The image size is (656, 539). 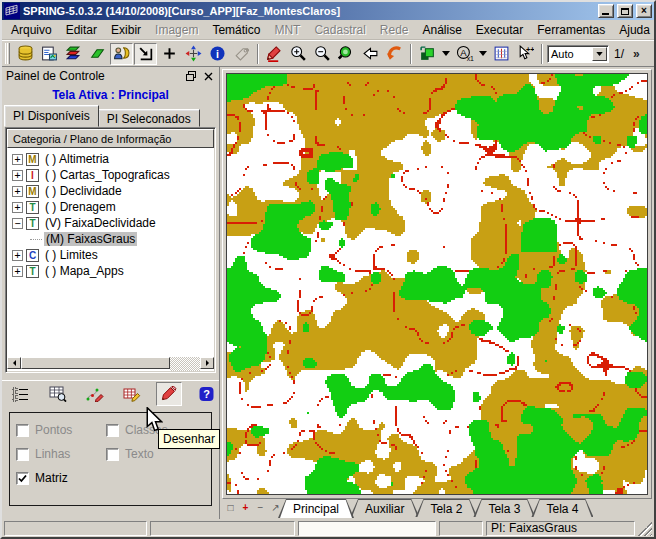 I want to click on panel-float-button, so click(x=190, y=76).